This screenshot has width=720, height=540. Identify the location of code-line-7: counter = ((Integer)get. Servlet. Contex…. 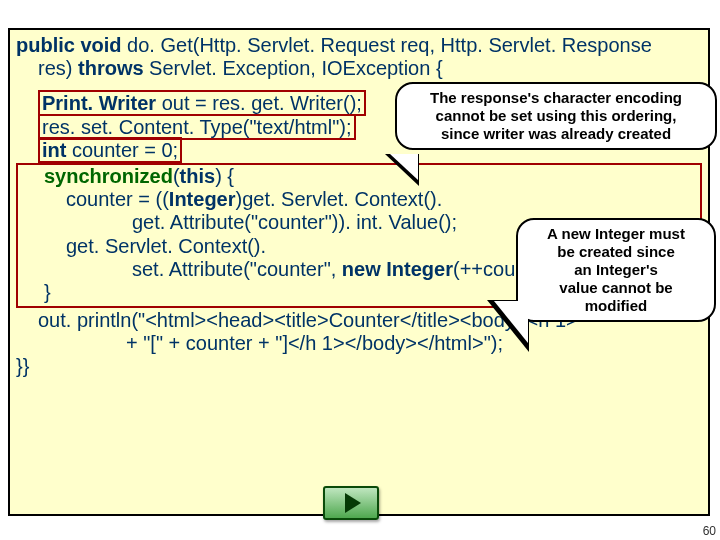
(359, 200).